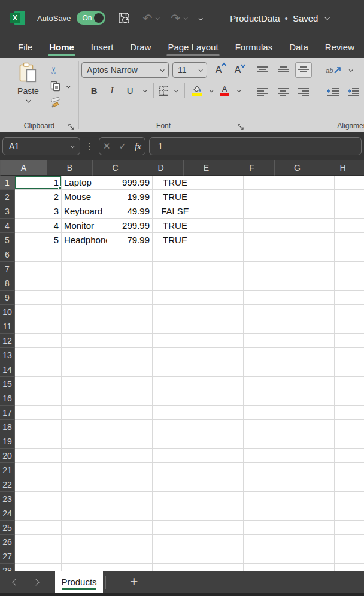 This screenshot has height=596, width=364. What do you see at coordinates (54, 71) in the screenshot?
I see `cut-icon: ✂` at bounding box center [54, 71].